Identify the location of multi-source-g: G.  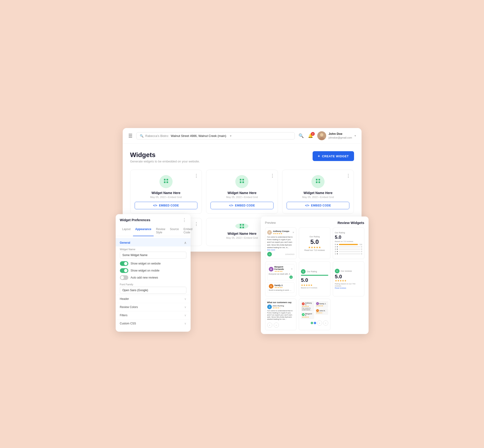
(312, 323).